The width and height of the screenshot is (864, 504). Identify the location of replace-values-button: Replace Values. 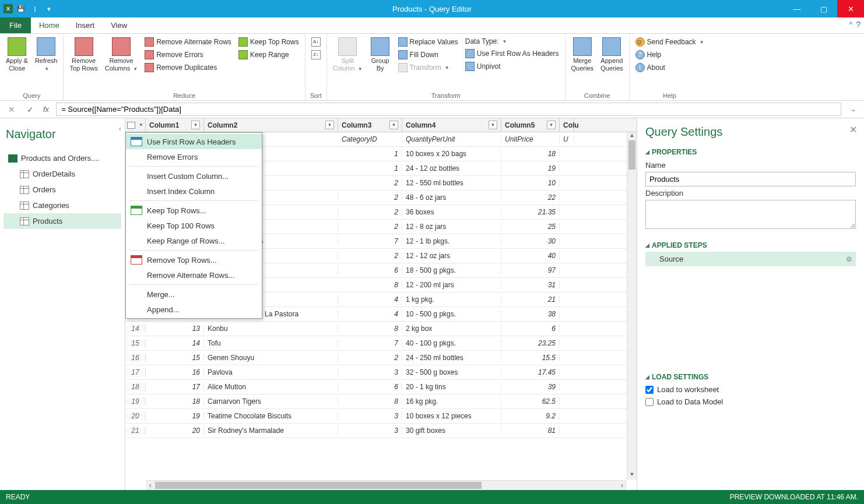
(428, 42).